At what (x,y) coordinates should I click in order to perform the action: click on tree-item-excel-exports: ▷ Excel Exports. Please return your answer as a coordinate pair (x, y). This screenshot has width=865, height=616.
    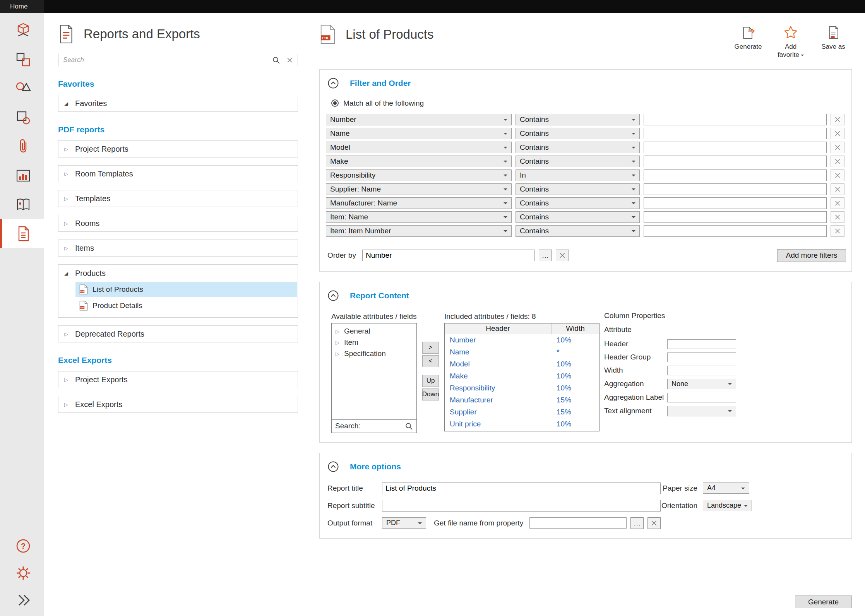
    Looking at the image, I should click on (178, 404).